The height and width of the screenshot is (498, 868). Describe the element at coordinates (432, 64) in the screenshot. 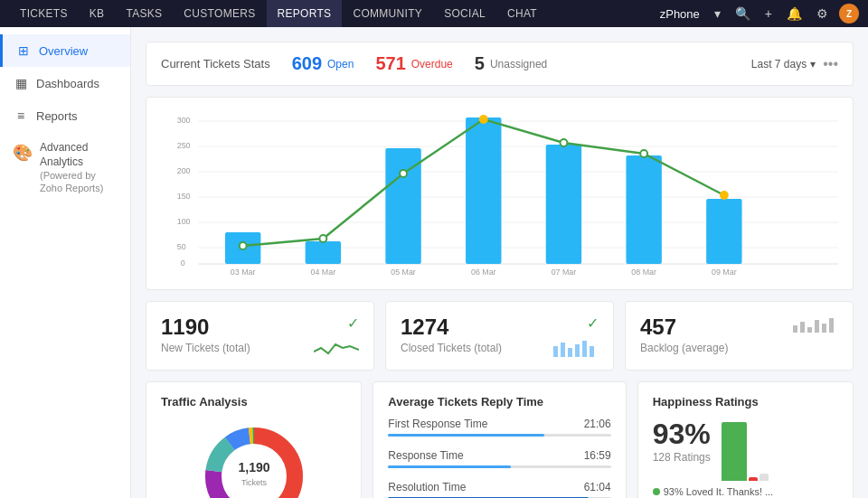

I see `overdue-label: Overdue` at that location.